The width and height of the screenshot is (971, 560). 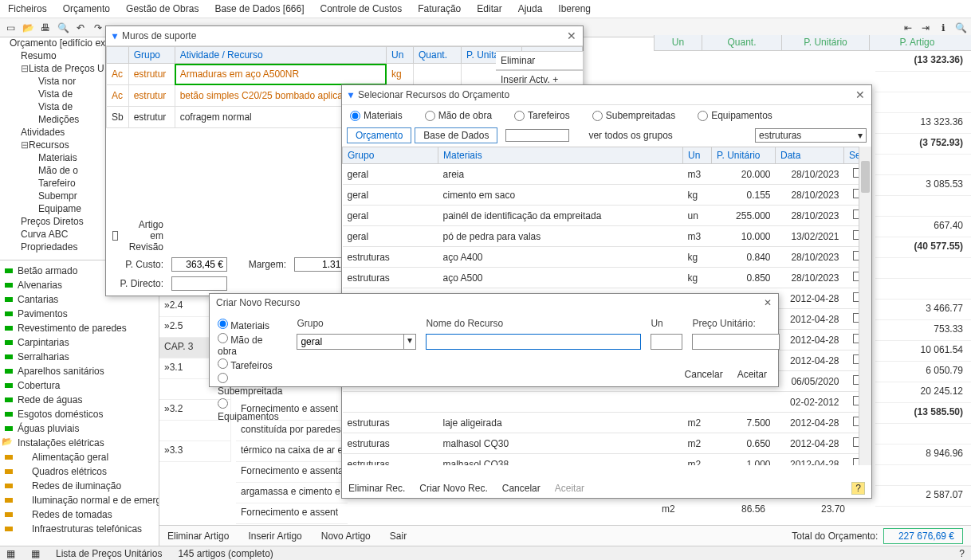 What do you see at coordinates (80, 472) in the screenshot?
I see `cat-sub: Quadros elétricos` at bounding box center [80, 472].